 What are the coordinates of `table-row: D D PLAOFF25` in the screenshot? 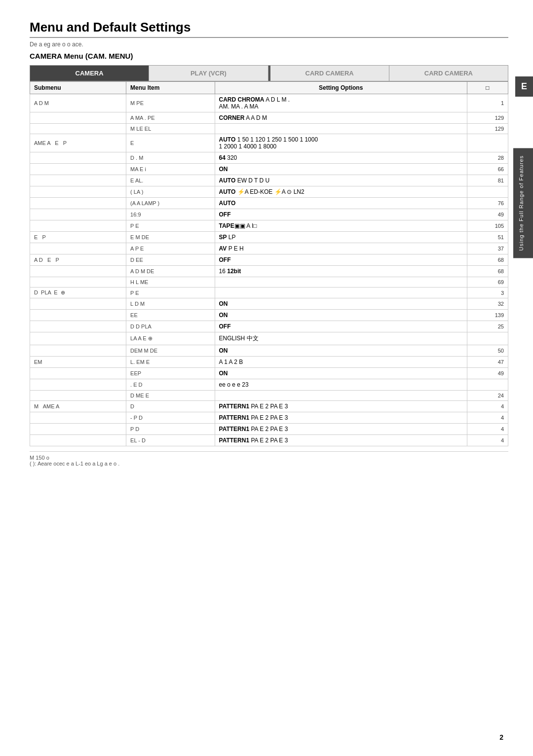 It's located at (269, 326).